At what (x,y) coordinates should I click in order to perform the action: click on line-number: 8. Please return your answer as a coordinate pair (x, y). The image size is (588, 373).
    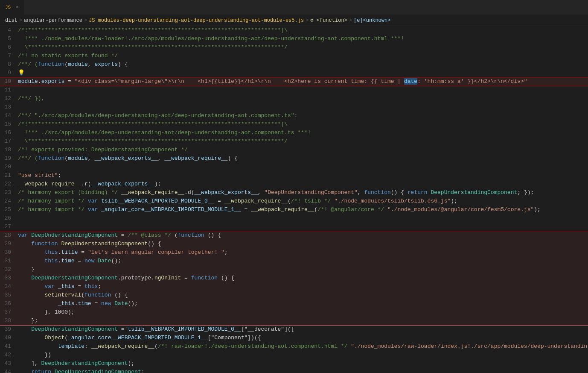
    Looking at the image, I should click on (9, 65).